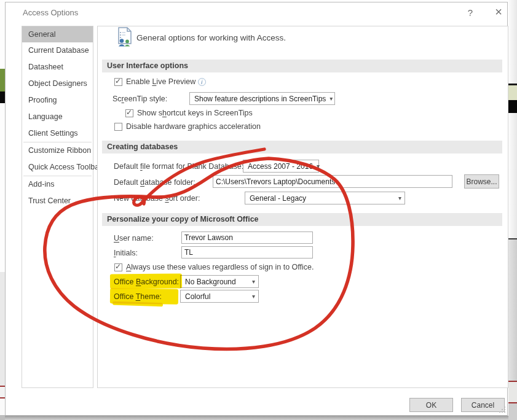 The height and width of the screenshot is (420, 517). I want to click on sidebar-item-current-database: Current Database, so click(58, 50).